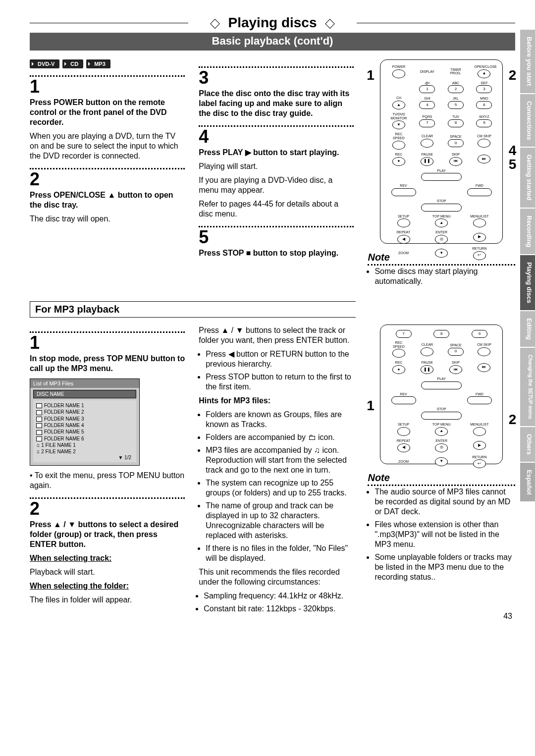  What do you see at coordinates (279, 460) in the screenshot?
I see `hint-3: MP3 files are accompanied by ♫ icon. Rep…` at bounding box center [279, 460].